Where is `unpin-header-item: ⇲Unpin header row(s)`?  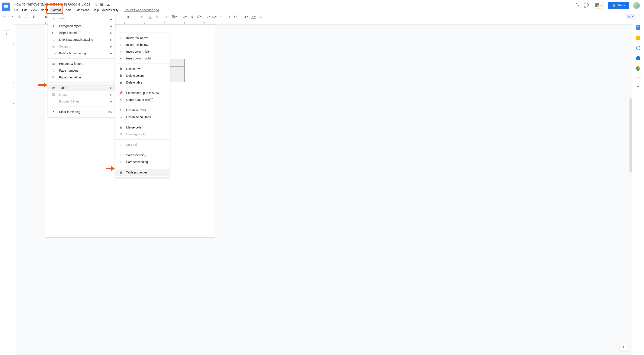 unpin-header-item: ⇲Unpin header row(s) is located at coordinates (142, 100).